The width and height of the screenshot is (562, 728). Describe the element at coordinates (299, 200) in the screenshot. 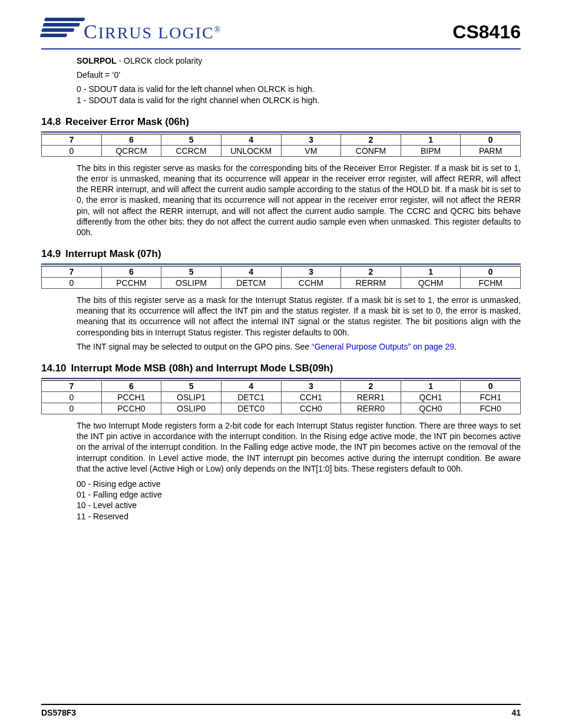

I see `paragraph: The bits in this register serve as masks…` at that location.